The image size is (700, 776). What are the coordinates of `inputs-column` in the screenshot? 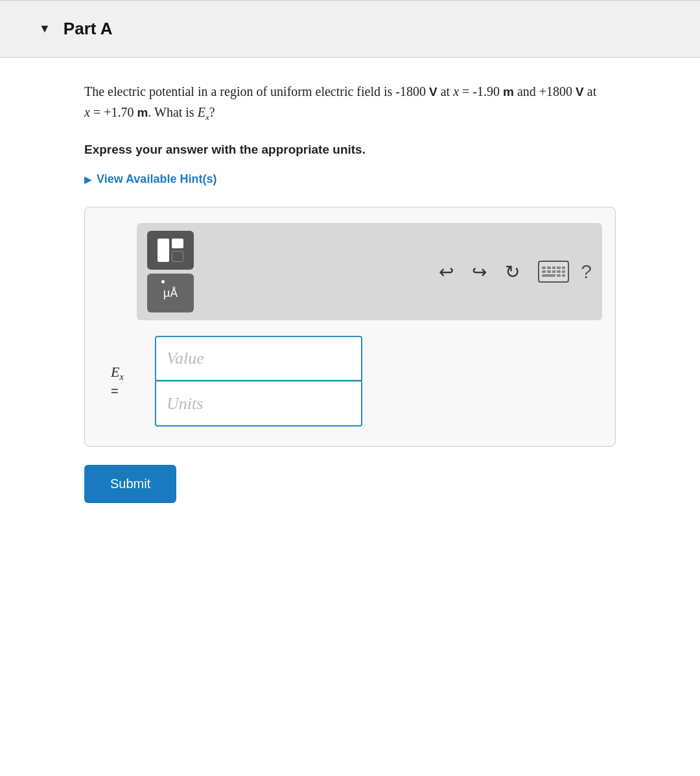 It's located at (259, 381).